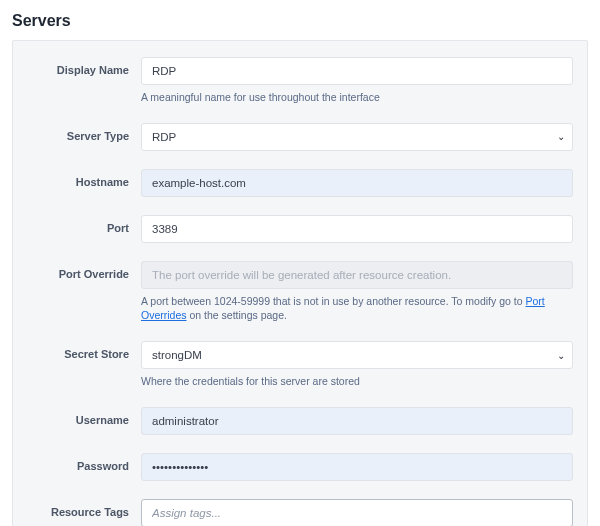  I want to click on hint-secret-store: Where the credentials for this server ar…, so click(357, 382).